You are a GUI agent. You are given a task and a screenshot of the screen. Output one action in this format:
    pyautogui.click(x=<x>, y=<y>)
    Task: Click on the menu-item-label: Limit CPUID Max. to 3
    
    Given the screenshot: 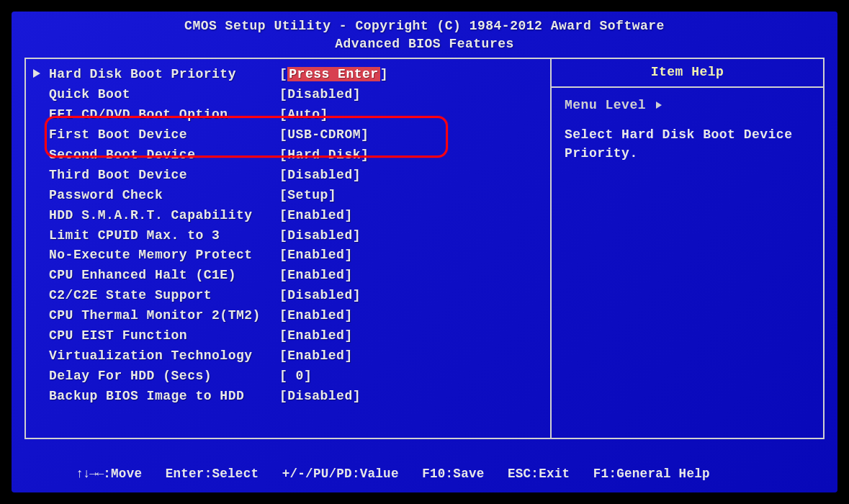 What is the action you would take?
    pyautogui.click(x=164, y=236)
    